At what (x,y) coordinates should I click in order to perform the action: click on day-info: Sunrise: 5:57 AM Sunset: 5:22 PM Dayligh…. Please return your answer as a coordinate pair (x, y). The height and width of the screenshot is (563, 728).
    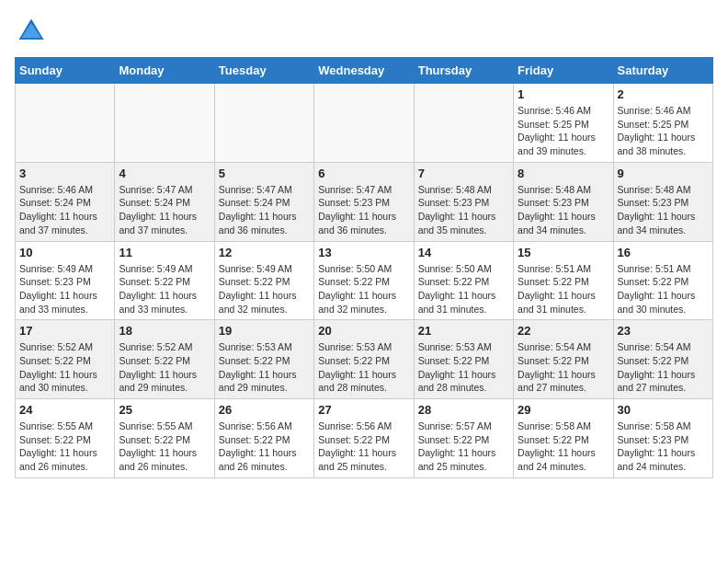
    Looking at the image, I should click on (463, 447).